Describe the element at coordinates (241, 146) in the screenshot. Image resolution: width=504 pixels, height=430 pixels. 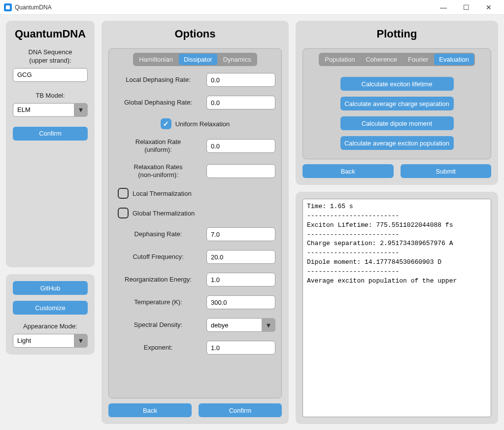
I see `relax-rate-uniform-input` at that location.